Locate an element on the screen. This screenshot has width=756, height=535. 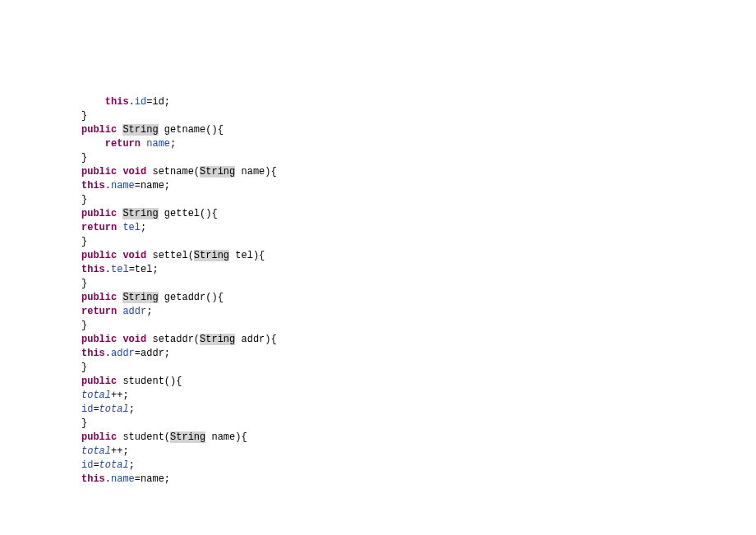
l2: } is located at coordinates (84, 116).